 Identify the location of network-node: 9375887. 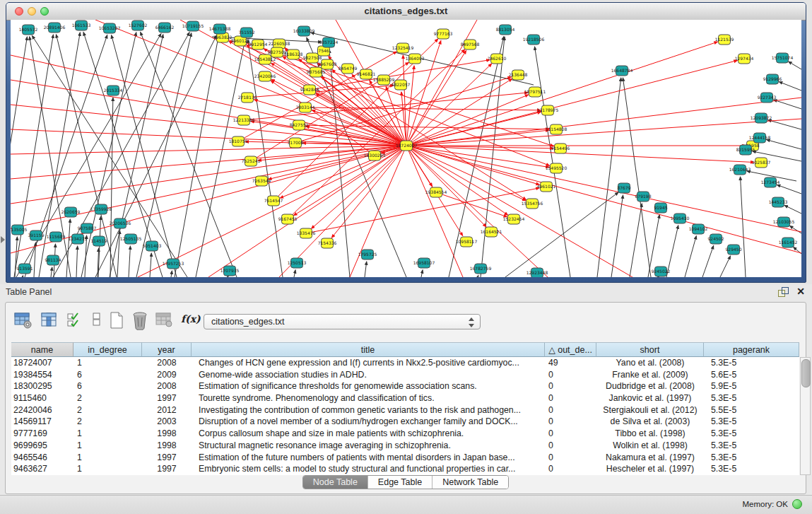
(88, 228).